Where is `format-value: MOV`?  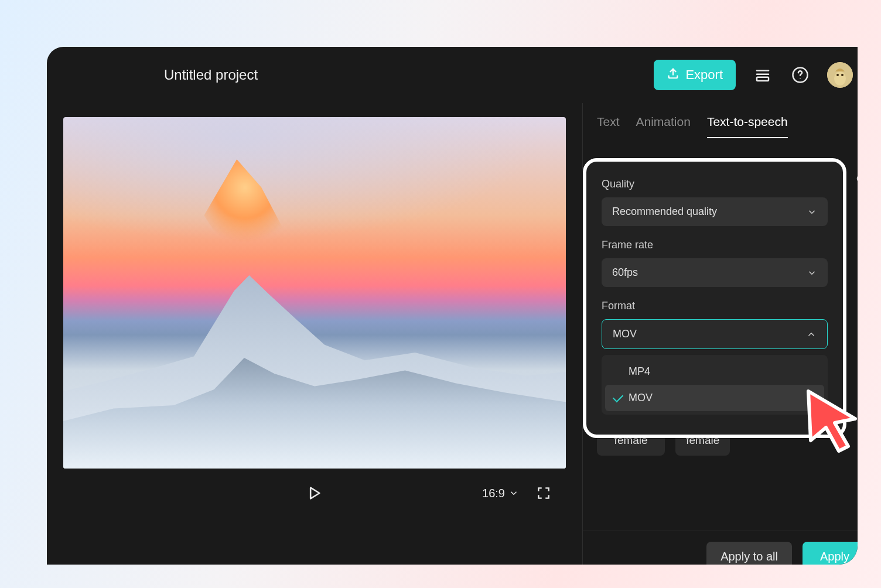
format-value: MOV is located at coordinates (624, 334).